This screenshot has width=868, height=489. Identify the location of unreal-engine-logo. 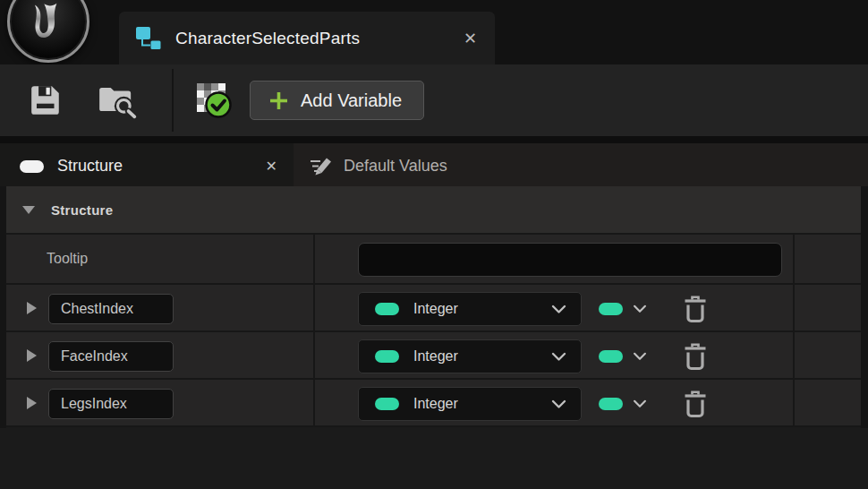
(48, 31).